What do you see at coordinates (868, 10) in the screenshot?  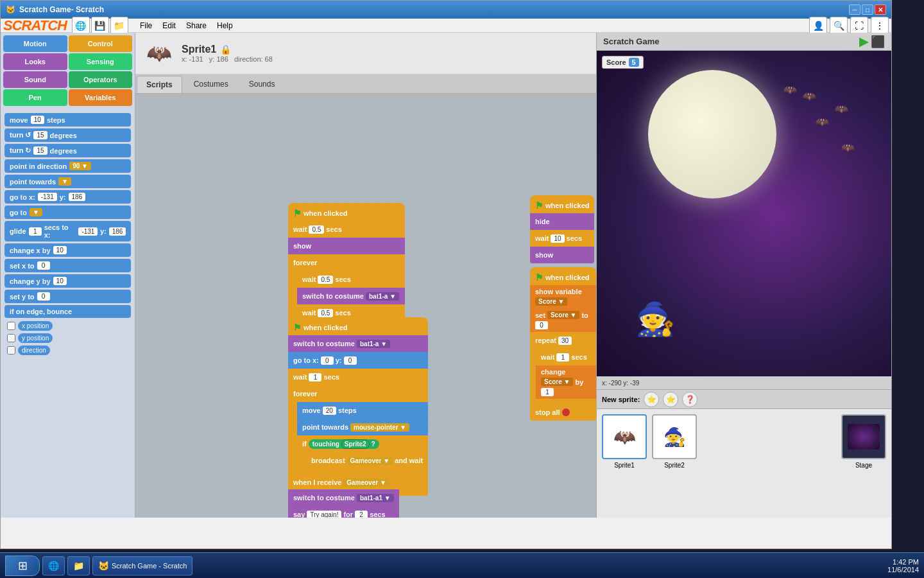 I see `maximize-button: □` at bounding box center [868, 10].